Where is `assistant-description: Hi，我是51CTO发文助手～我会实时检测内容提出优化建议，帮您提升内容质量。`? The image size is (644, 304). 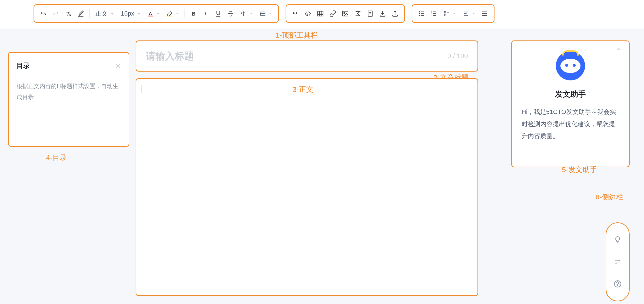 assistant-description: Hi，我是51CTO发文助手～我会实时检测内容提出优化建议，帮您提升内容质量。 is located at coordinates (570, 124).